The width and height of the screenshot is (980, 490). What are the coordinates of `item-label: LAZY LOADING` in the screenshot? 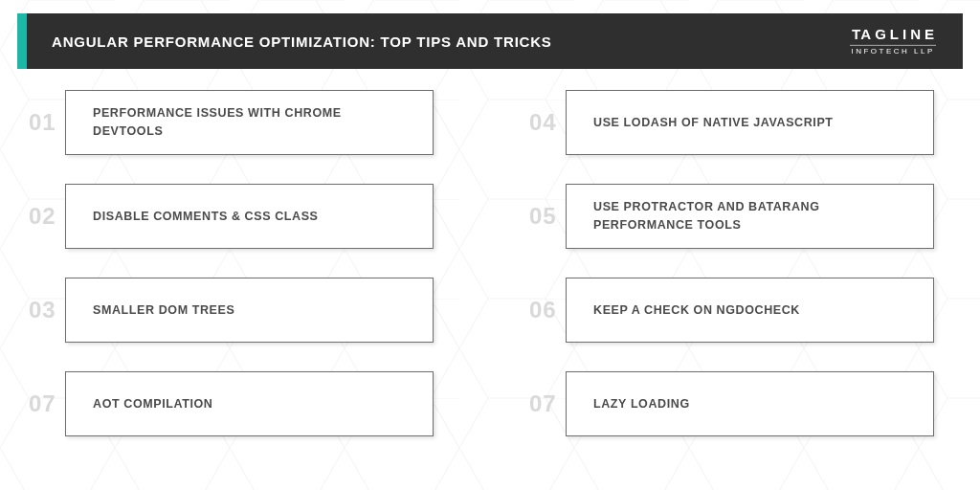 It's located at (750, 404).